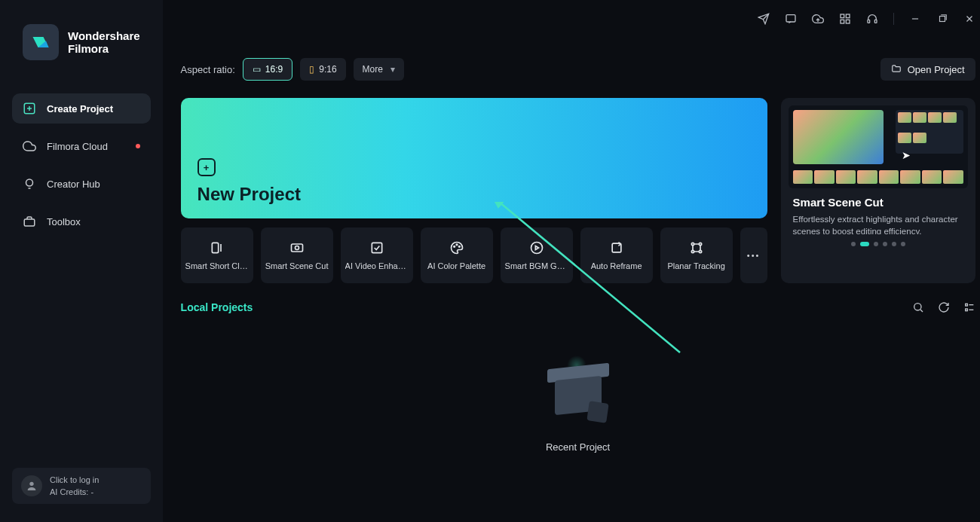  I want to click on landscape-icon: ▭, so click(256, 69).